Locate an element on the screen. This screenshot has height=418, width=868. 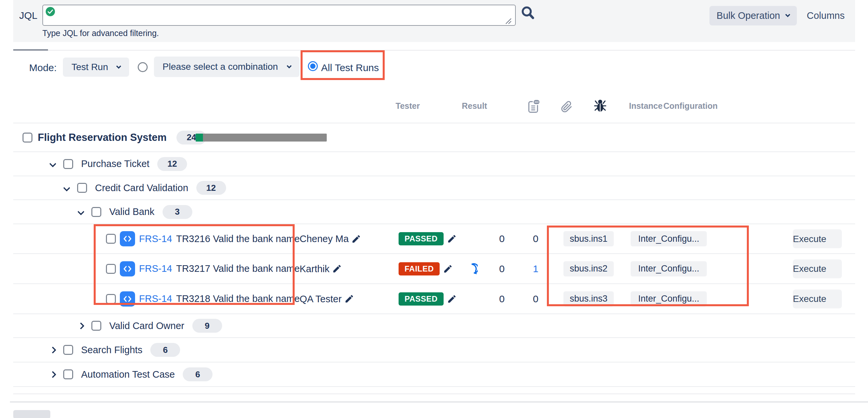
partial-button is located at coordinates (32, 414).